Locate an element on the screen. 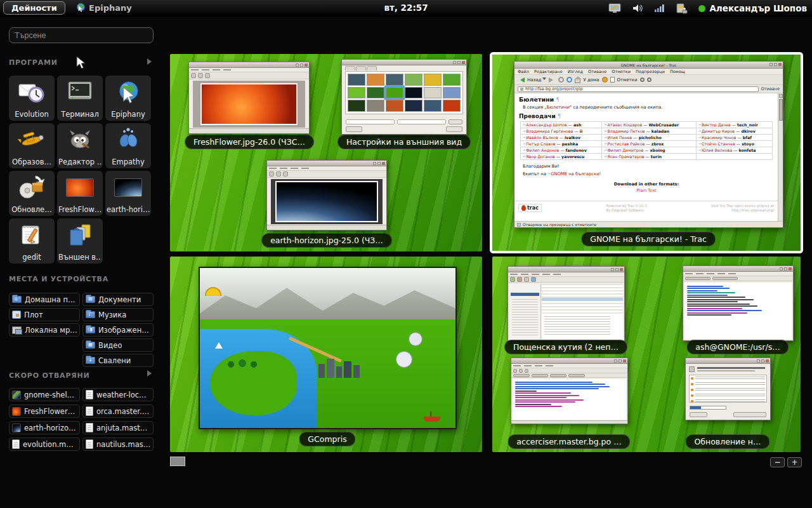 Image resolution: width=812 pixels, height=508 pixels. back-dropdown-icon is located at coordinates (544, 80).